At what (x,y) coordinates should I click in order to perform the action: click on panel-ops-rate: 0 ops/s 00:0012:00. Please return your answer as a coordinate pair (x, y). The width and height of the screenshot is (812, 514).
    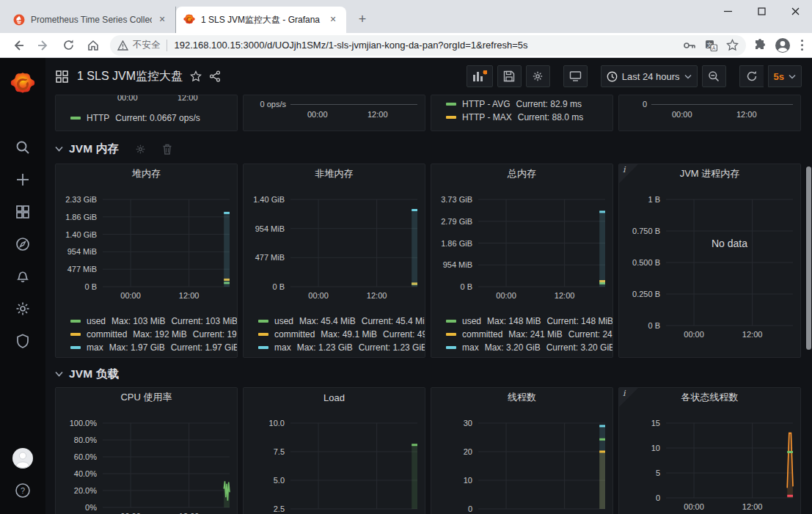
    Looking at the image, I should click on (334, 113).